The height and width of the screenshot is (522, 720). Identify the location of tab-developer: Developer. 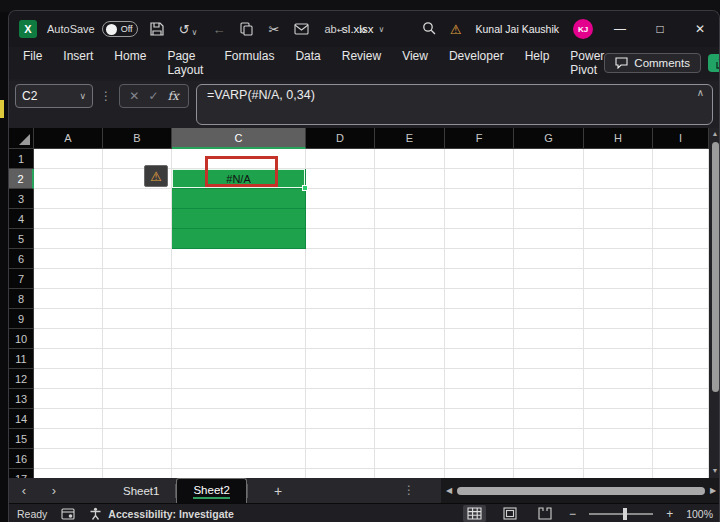
(476, 63).